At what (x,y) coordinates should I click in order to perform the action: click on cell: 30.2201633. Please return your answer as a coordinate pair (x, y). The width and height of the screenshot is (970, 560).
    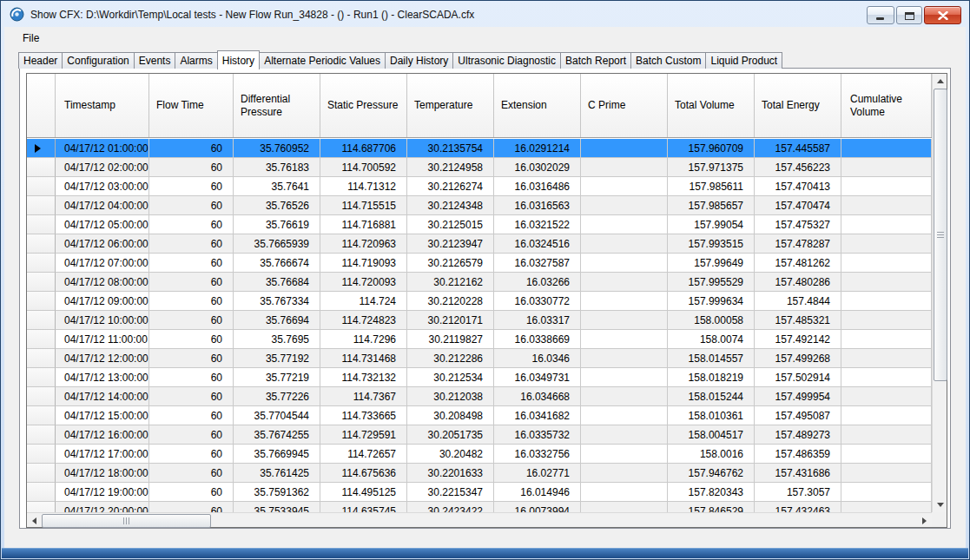
    Looking at the image, I should click on (451, 473).